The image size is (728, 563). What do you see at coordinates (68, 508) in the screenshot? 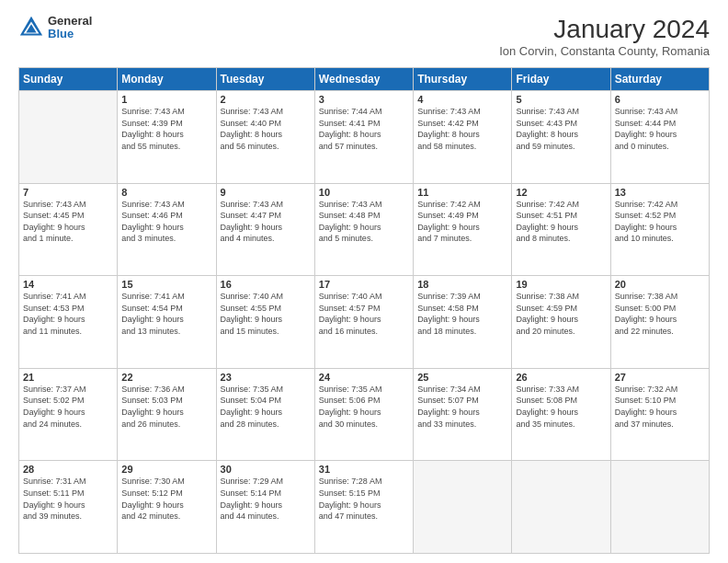
I see `calendar-cell: 28Sunrise: 7:31 AM Sunset: 5:11 PM Dayli…` at bounding box center [68, 508].